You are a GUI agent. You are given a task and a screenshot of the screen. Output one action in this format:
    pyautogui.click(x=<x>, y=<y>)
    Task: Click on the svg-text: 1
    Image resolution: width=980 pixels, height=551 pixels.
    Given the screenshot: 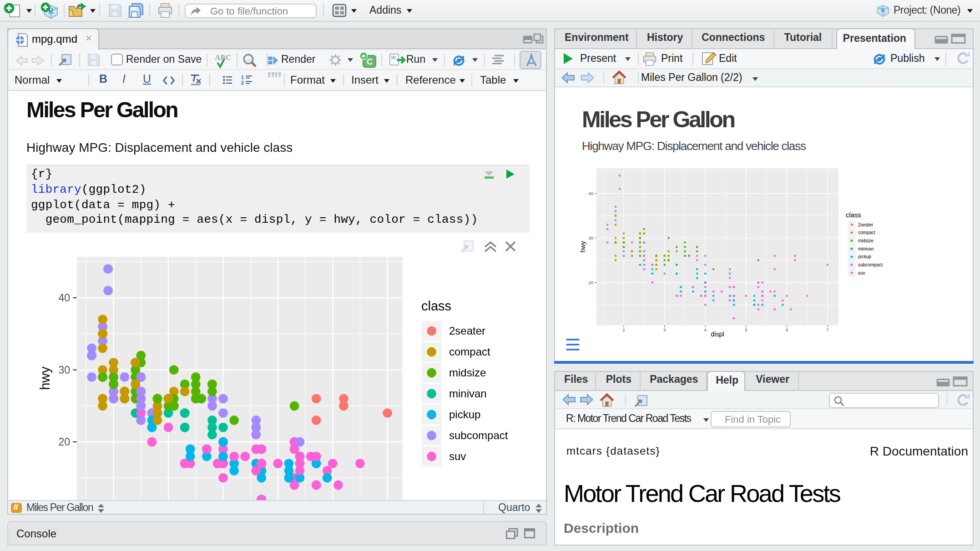 What is the action you would take?
    pyautogui.click(x=242, y=77)
    